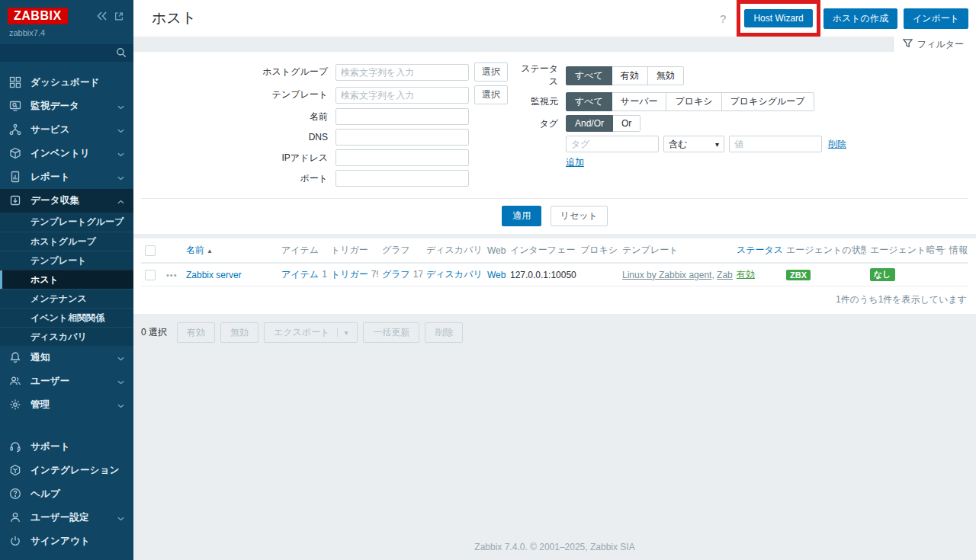  What do you see at coordinates (67, 222) in the screenshot?
I see `sidebar-item-template-groups: テンプレートグループ` at bounding box center [67, 222].